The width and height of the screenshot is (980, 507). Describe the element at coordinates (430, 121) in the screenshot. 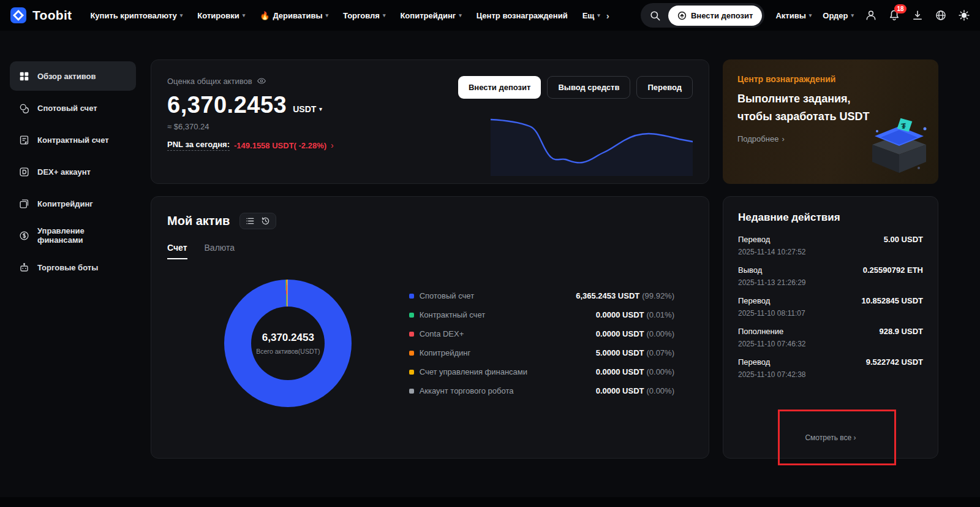

I see `total-assets-card: Оценка общих активов 6,370.2453 USDT ▾ ≈…` at that location.